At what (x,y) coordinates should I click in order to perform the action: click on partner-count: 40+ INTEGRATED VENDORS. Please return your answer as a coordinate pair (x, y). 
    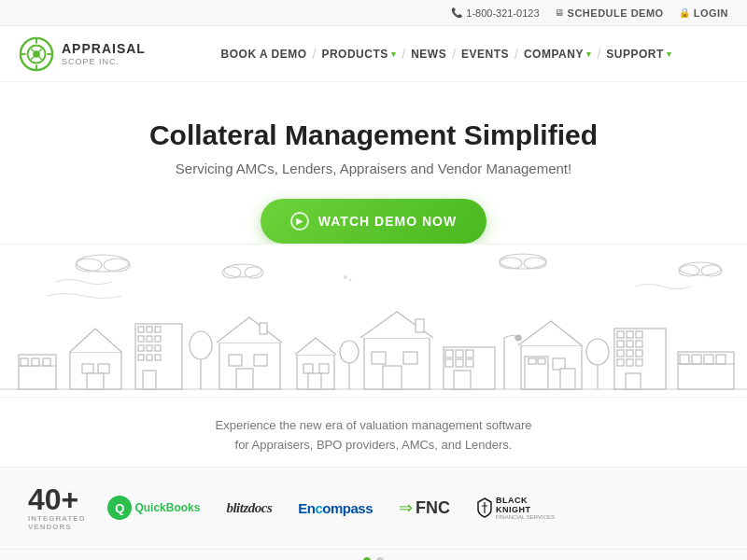
    Looking at the image, I should click on (56, 508).